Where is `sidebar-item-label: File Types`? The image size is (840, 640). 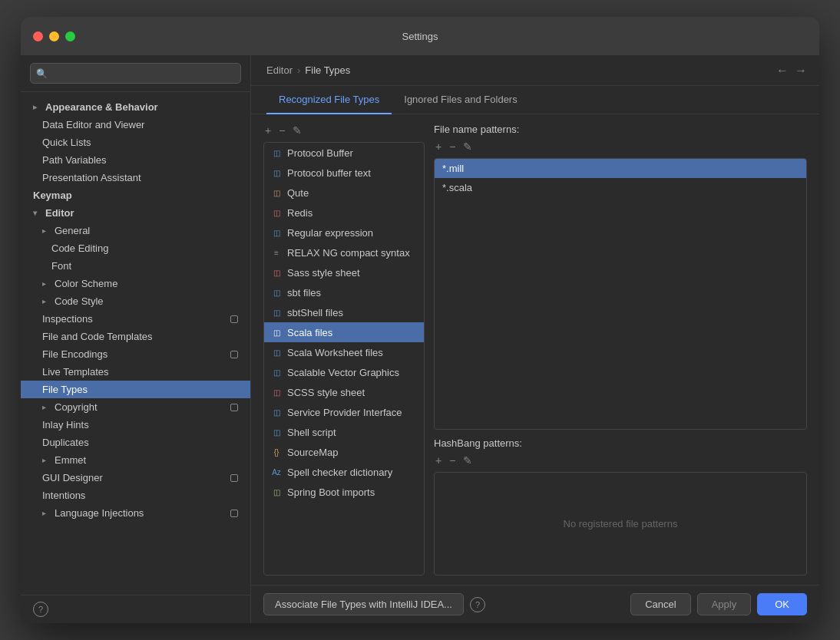
sidebar-item-label: File Types is located at coordinates (64, 390).